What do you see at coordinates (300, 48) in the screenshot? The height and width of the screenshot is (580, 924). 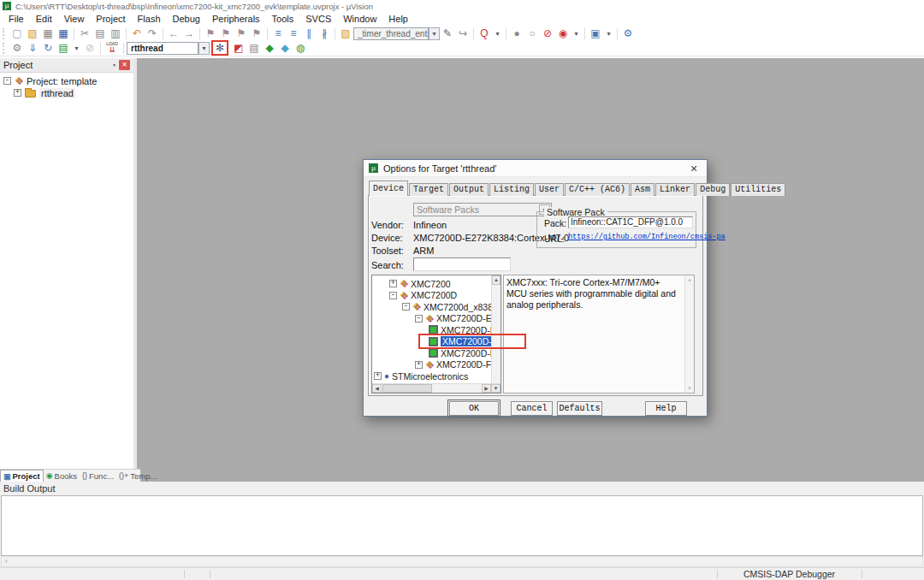 I see `pack-installer-icon: ◍` at bounding box center [300, 48].